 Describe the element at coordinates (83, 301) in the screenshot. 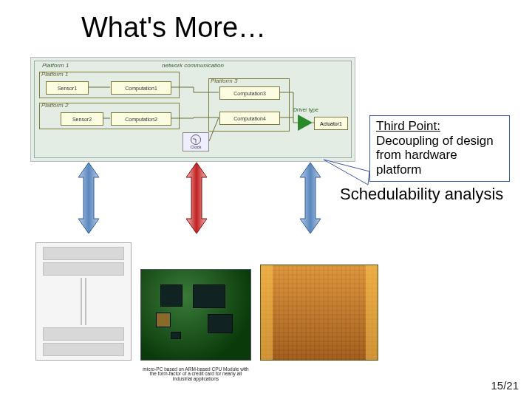

I see `hardware-image-block-diagram` at that location.